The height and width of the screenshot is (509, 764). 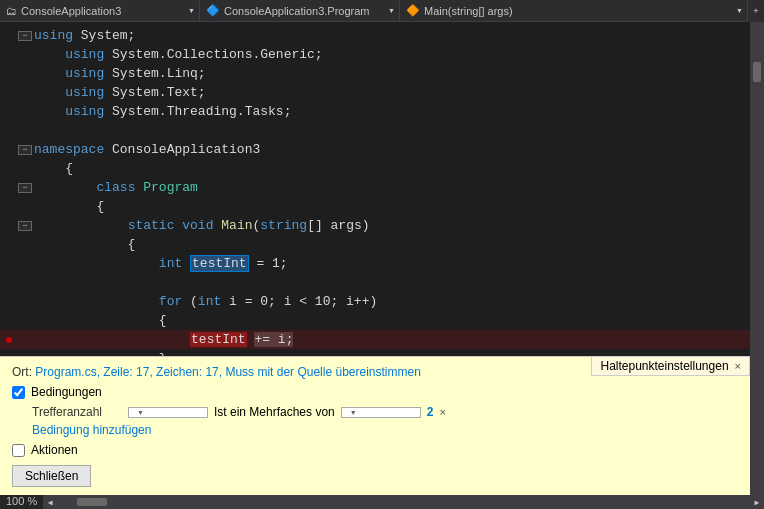 I want to click on line-code-16: {, so click(x=100, y=320).